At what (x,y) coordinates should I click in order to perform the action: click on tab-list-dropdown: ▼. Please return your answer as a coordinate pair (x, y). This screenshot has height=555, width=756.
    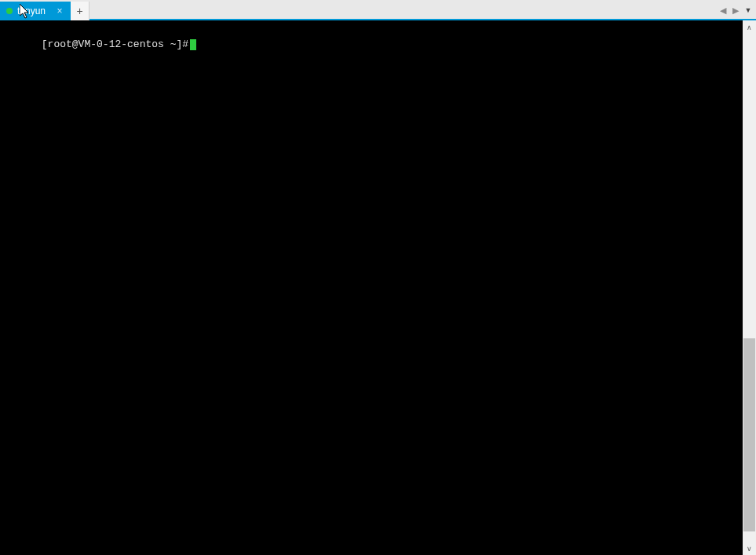
    Looking at the image, I should click on (748, 10).